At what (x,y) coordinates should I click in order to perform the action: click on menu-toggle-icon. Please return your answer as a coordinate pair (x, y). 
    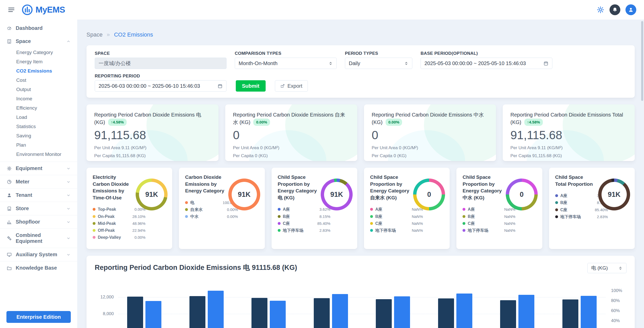
    Looking at the image, I should click on (11, 10).